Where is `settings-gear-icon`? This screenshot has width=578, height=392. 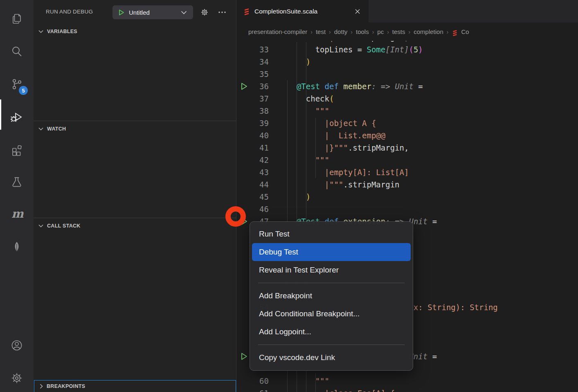 settings-gear-icon is located at coordinates (17, 377).